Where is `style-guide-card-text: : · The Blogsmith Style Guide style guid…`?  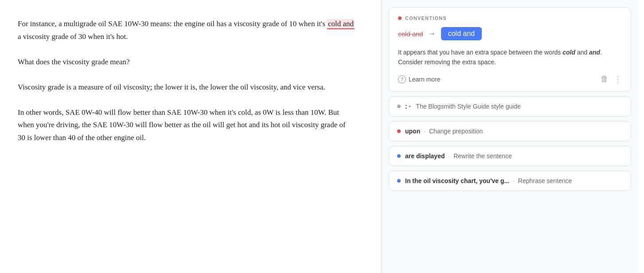
style-guide-card-text: : · The Blogsmith Style Guide style guid… is located at coordinates (463, 106).